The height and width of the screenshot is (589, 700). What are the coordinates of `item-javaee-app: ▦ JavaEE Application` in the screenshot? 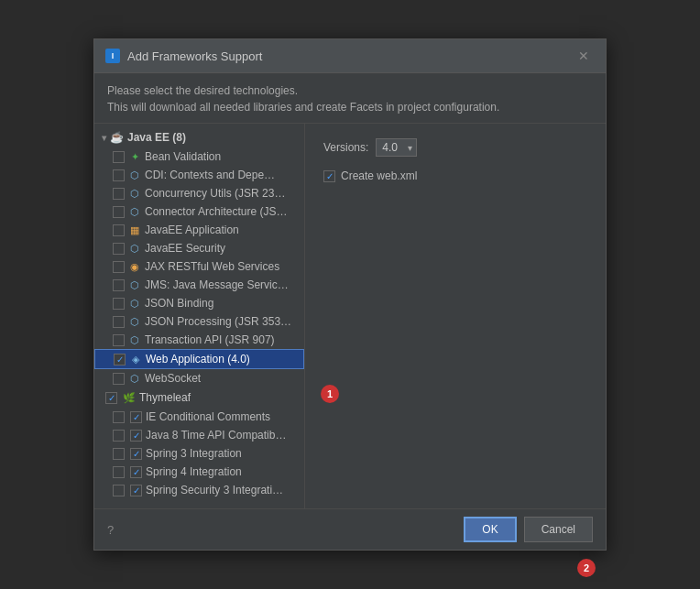 It's located at (200, 230).